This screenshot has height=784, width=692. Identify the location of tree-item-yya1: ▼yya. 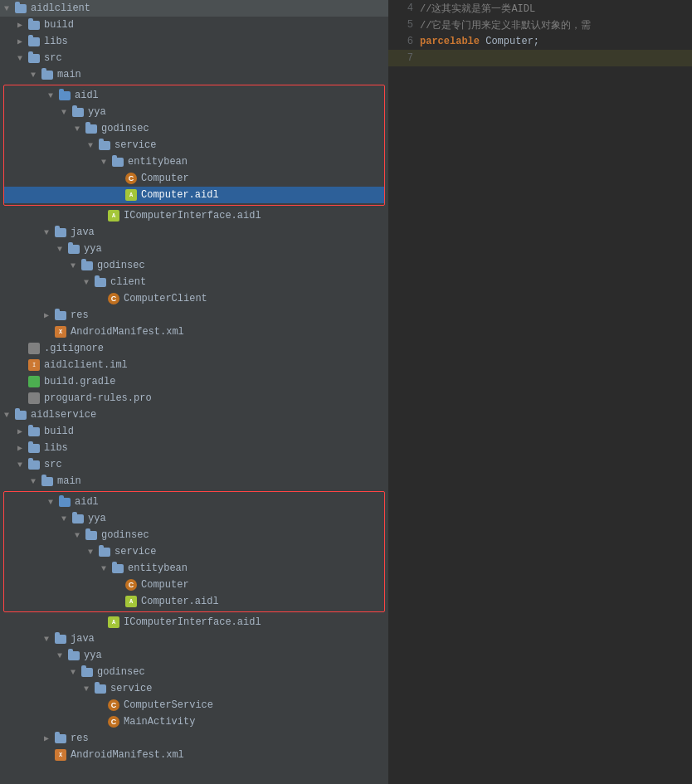
(194, 112).